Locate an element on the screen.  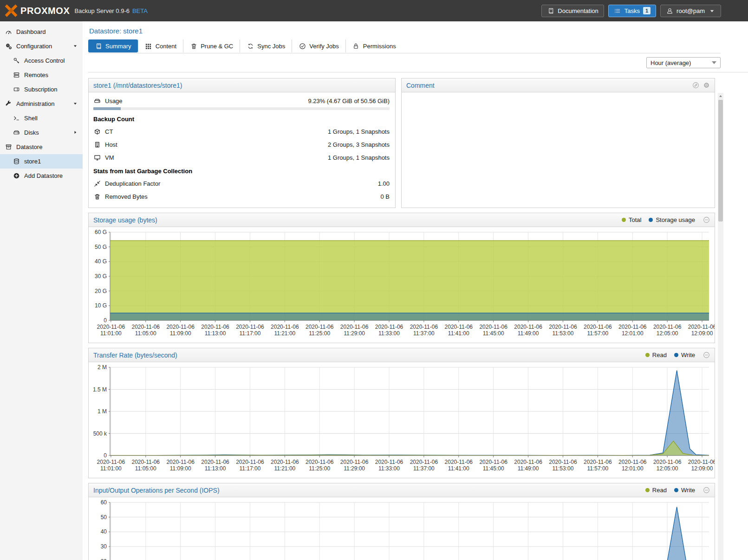
chart-legend: ReadWrite is located at coordinates (678, 355).